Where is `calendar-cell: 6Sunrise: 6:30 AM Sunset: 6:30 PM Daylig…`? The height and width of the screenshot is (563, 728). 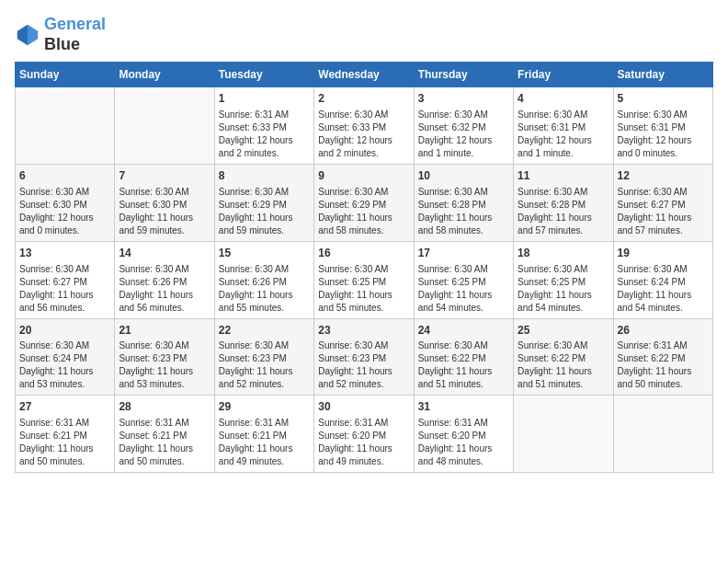
calendar-cell: 6Sunrise: 6:30 AM Sunset: 6:30 PM Daylig… is located at coordinates (65, 202).